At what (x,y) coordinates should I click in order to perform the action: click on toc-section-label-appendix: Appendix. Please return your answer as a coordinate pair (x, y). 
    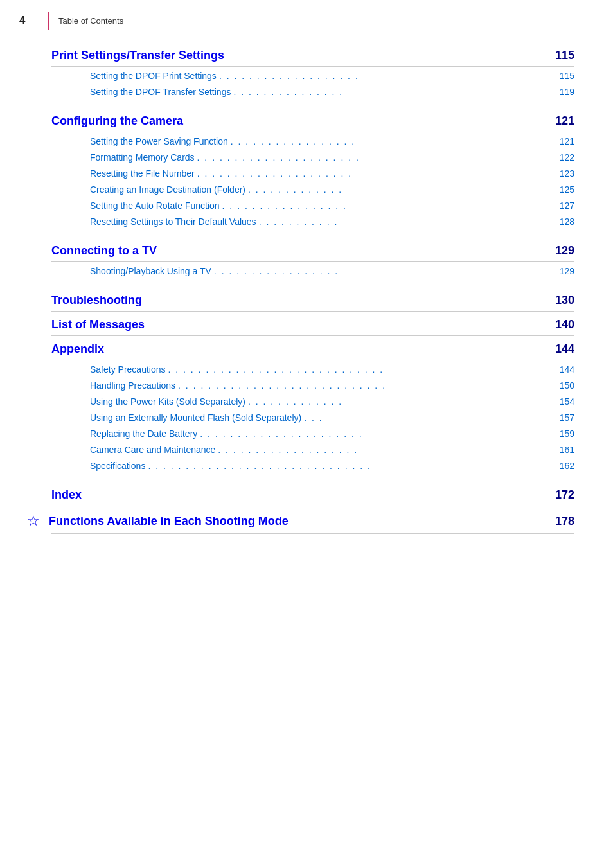
    Looking at the image, I should click on (78, 350).